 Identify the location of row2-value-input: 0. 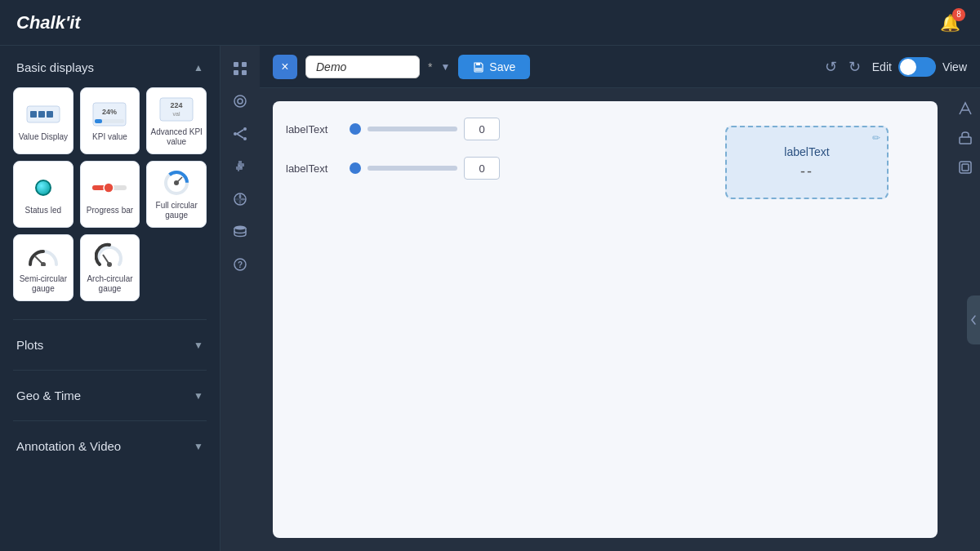
(482, 168).